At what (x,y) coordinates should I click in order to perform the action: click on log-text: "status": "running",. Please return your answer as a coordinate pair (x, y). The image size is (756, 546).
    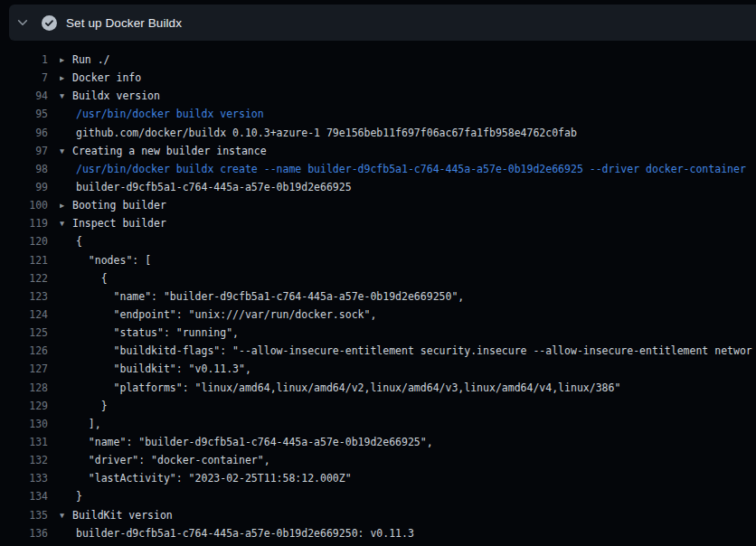
    Looking at the image, I should click on (157, 333).